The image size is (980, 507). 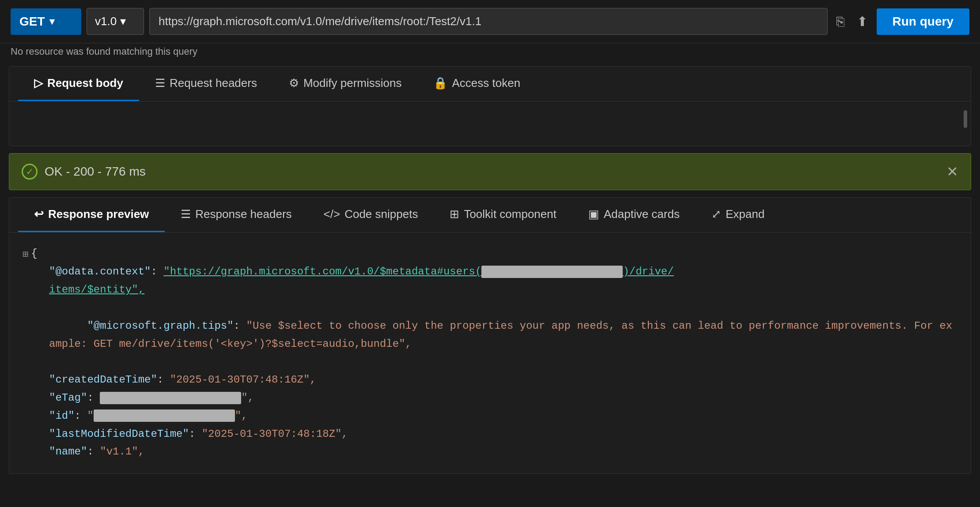 I want to click on status-close-button: ✕, so click(x=952, y=172).